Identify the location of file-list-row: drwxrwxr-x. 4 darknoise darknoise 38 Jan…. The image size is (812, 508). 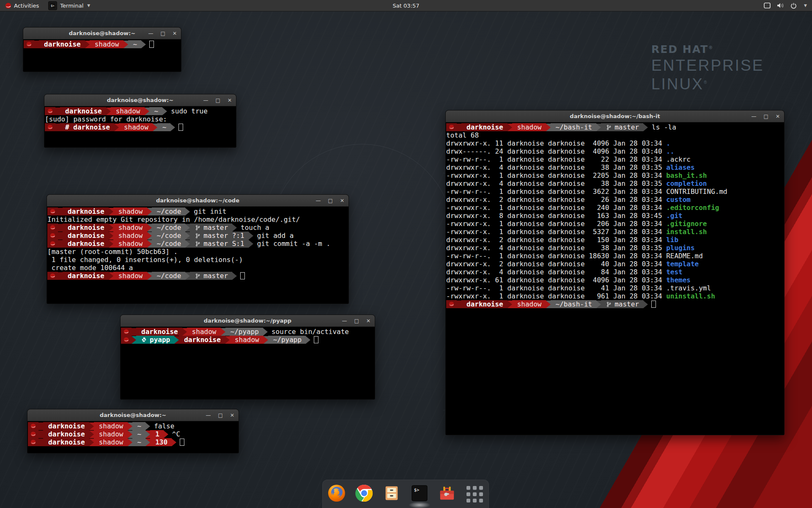
(615, 184).